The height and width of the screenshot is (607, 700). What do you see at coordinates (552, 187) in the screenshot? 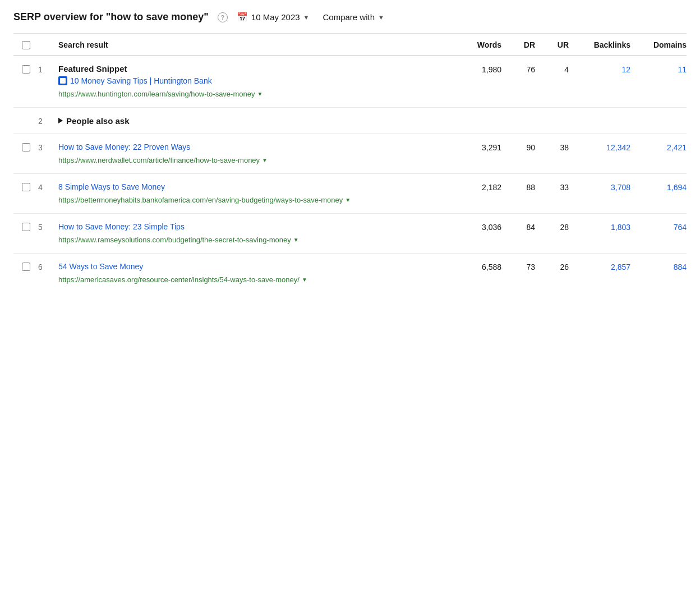
I see `cell-ur: 33` at bounding box center [552, 187].